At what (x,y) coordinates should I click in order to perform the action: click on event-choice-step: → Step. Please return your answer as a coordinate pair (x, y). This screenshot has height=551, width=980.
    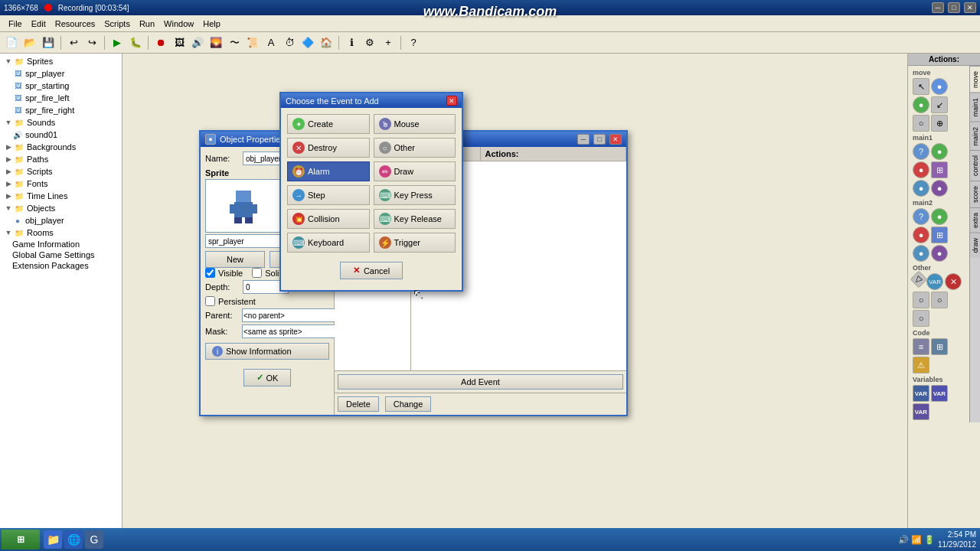
    Looking at the image, I should click on (328, 195).